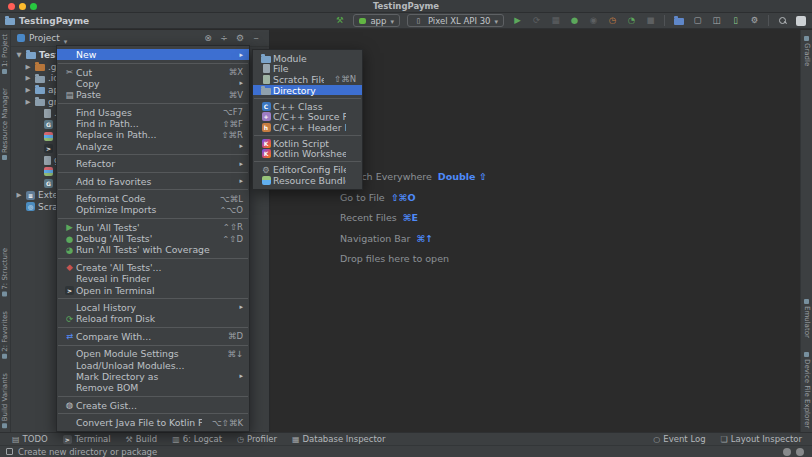 The height and width of the screenshot is (457, 812). Describe the element at coordinates (153, 318) in the screenshot. I see `context-menu-item-reload-from-disk: ⟳Reload from Disk` at that location.